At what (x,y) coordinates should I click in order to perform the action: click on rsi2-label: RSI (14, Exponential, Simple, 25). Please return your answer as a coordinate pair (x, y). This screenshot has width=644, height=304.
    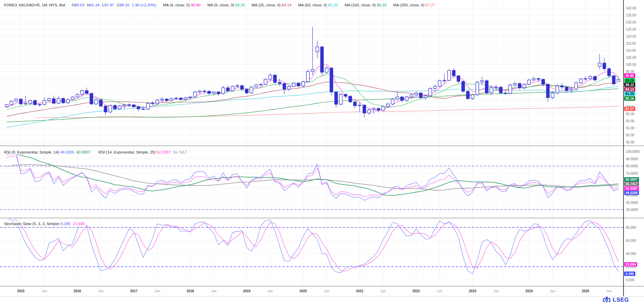
    Looking at the image, I should click on (128, 152).